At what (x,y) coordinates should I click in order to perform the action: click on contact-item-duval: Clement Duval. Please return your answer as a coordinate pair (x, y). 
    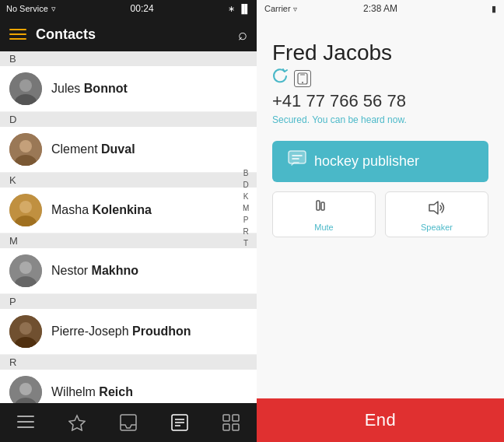
    Looking at the image, I should click on (128, 149).